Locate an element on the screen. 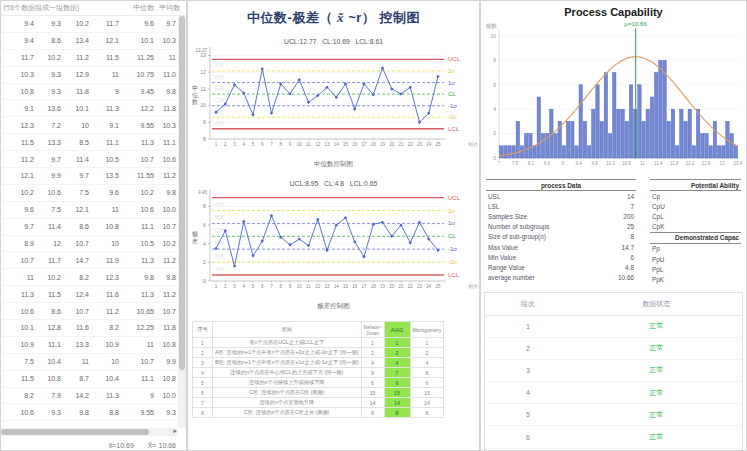 The width and height of the screenshot is (747, 451). table-cell: 7.2 is located at coordinates (48, 126).